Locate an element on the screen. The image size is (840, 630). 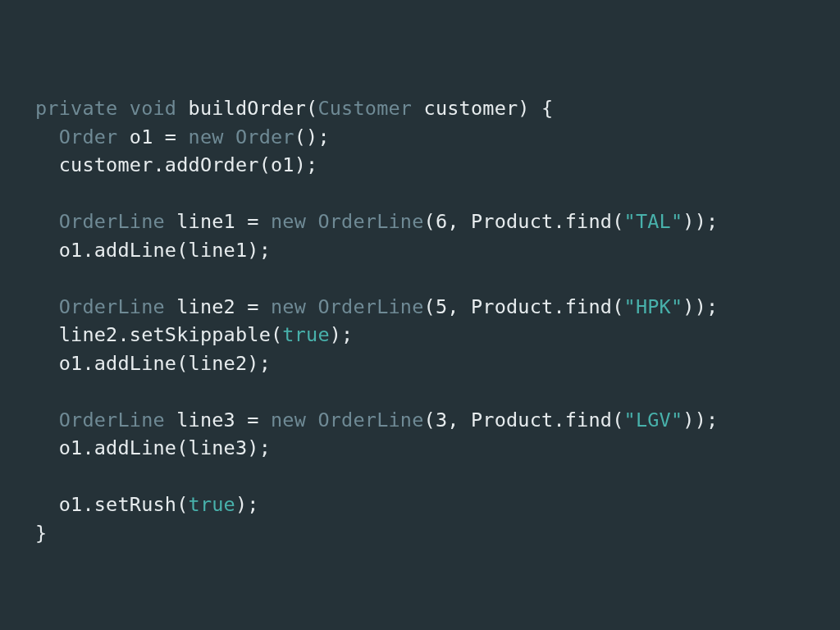
type-order-ctor: Order is located at coordinates (265, 137).